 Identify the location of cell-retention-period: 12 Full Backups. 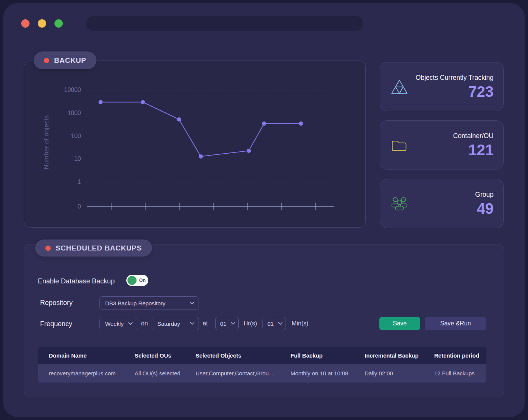
(460, 373).